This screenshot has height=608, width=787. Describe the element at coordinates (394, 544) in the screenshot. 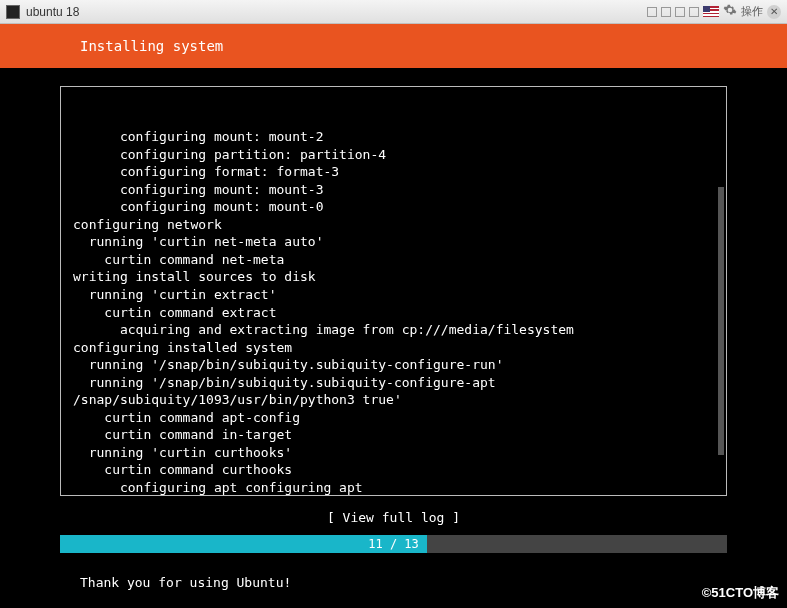

I see `progress-label: 11 / 13` at that location.